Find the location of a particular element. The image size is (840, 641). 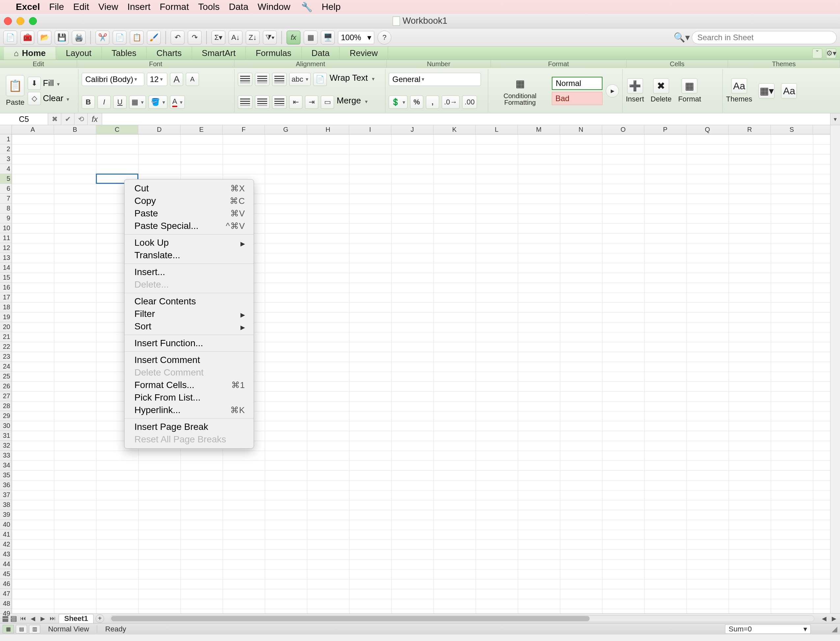

ctx-cut: Cut⌘X is located at coordinates (189, 188).